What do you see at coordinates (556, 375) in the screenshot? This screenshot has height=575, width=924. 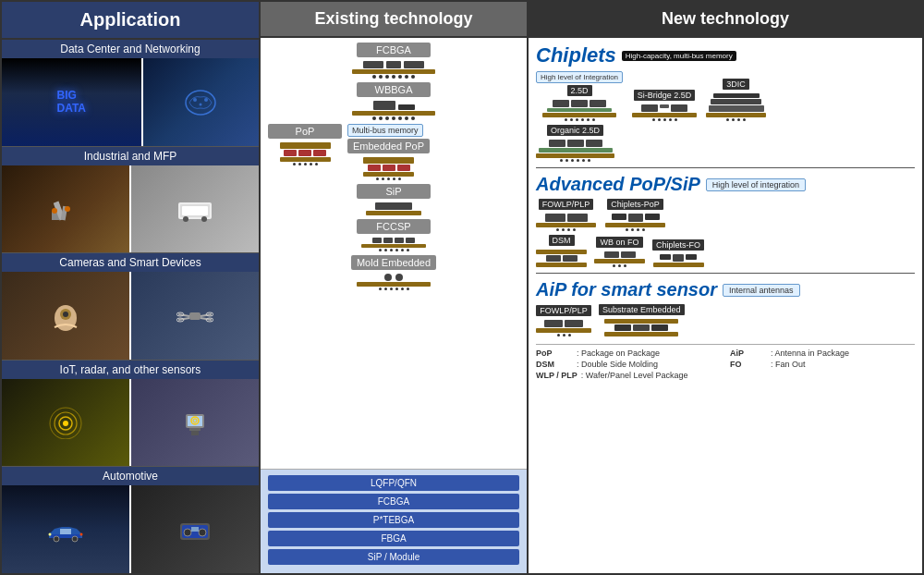 I see `legend-key-wlp: WLP / PLP` at bounding box center [556, 375].